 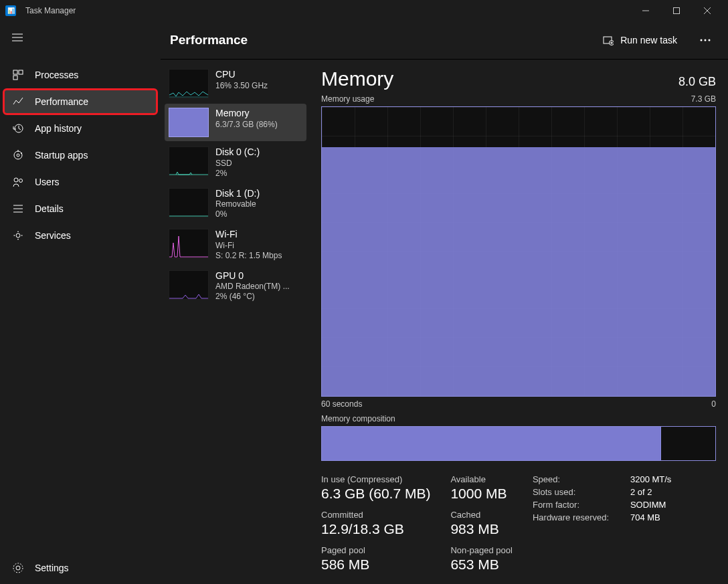 I want to click on cpu-thumbnail, so click(x=189, y=84).